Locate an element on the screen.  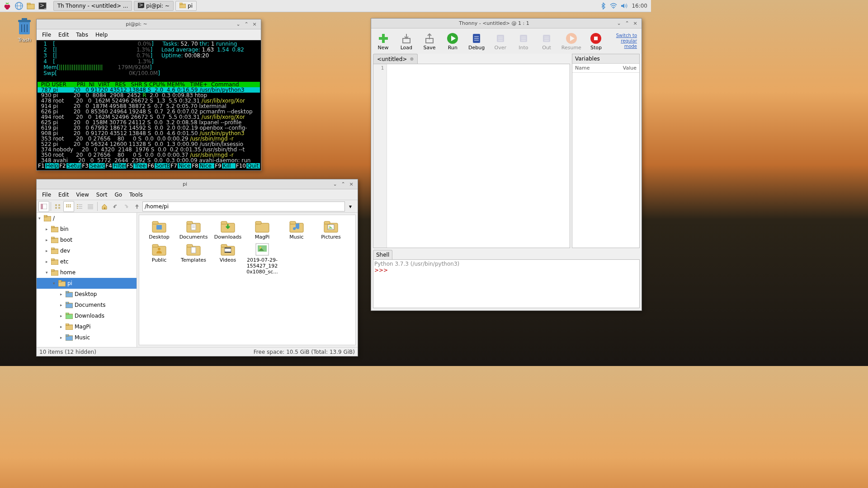
file-icon-videos: Videos is located at coordinates (228, 258).